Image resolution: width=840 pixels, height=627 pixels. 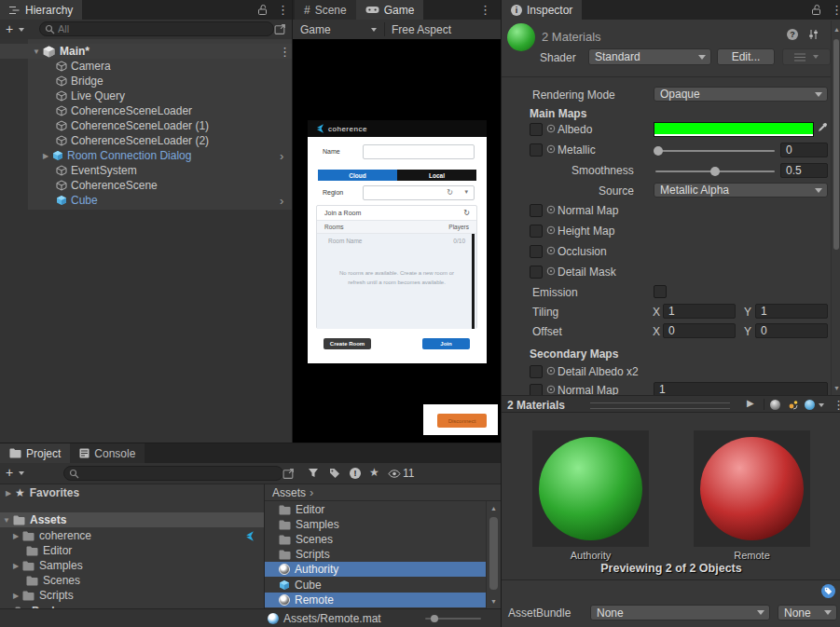 What do you see at coordinates (542, 9) in the screenshot?
I see `tab-inspector: i Inspector` at bounding box center [542, 9].